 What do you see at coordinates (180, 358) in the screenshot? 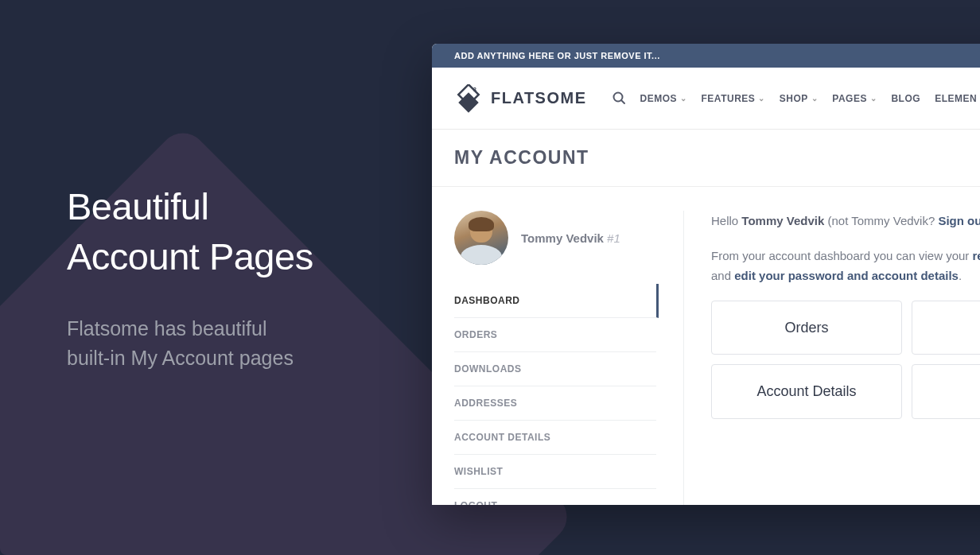
I see `hero-subtitle-line2: built-in My Account pages` at bounding box center [180, 358].